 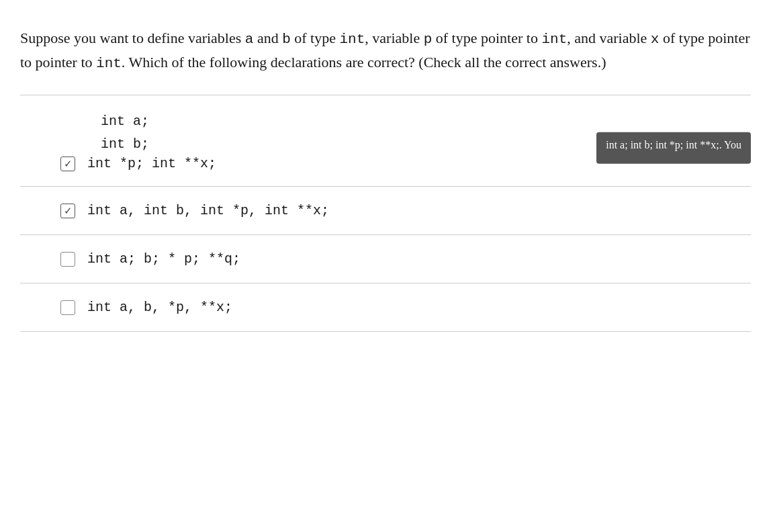 I want to click on option-2-code: int a, int b, int *p, int **x;, so click(x=208, y=211).